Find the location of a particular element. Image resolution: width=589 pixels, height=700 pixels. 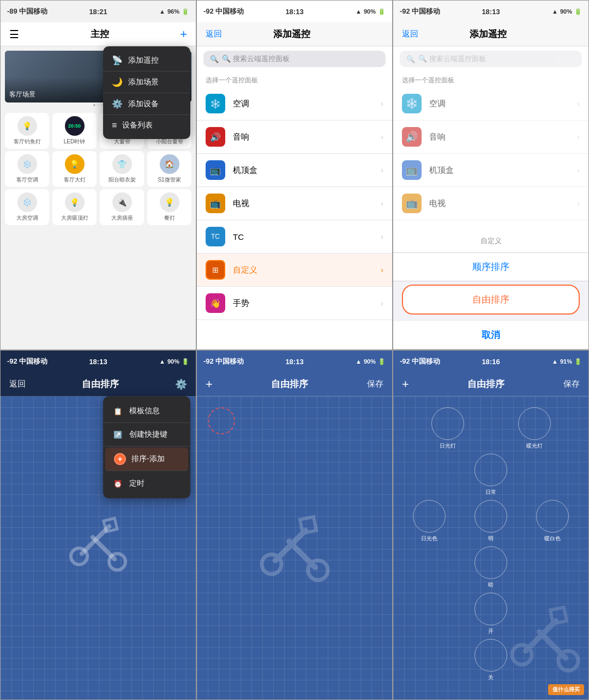

tc-chevron-icon: › is located at coordinates (382, 237).